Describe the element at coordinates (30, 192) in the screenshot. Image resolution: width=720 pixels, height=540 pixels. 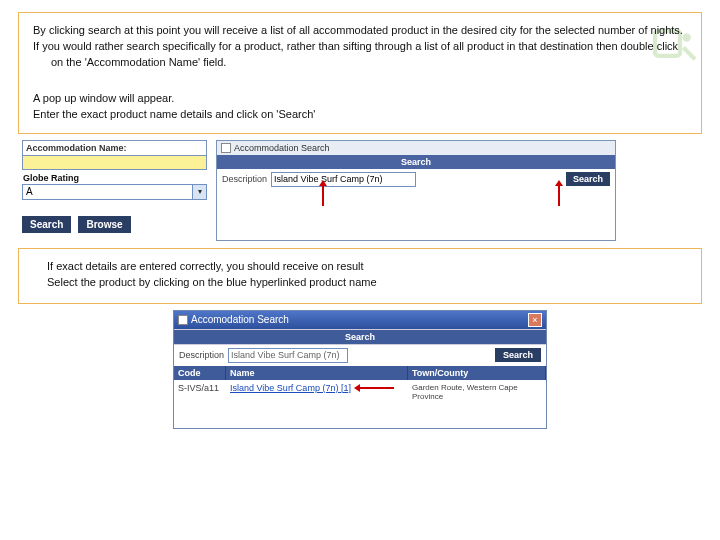
I see `globe-rating-value: A` at that location.